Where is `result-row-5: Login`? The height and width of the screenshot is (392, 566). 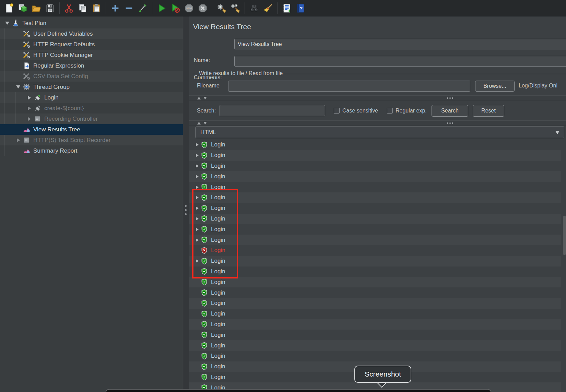
result-row-5: Login is located at coordinates (375, 187).